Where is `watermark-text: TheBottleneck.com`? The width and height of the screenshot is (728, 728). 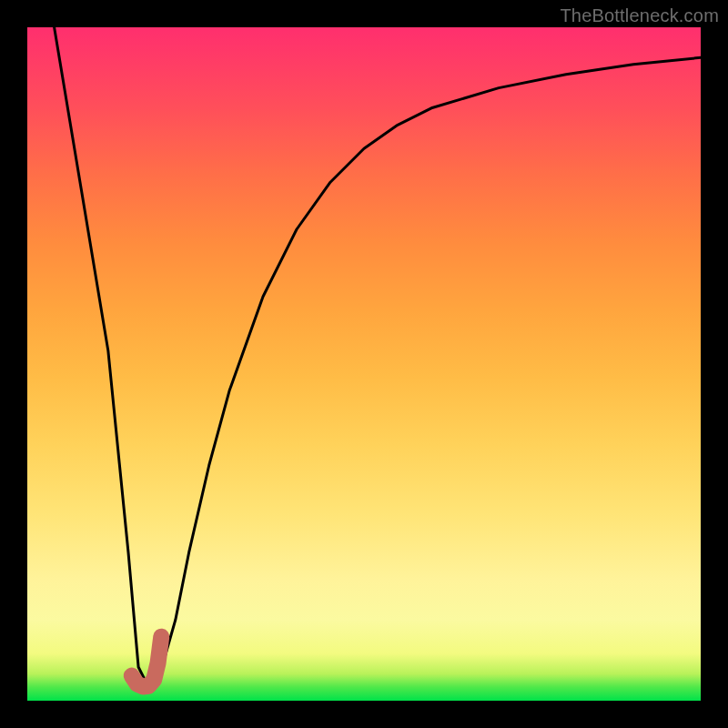
watermark-text: TheBottleneck.com is located at coordinates (639, 16).